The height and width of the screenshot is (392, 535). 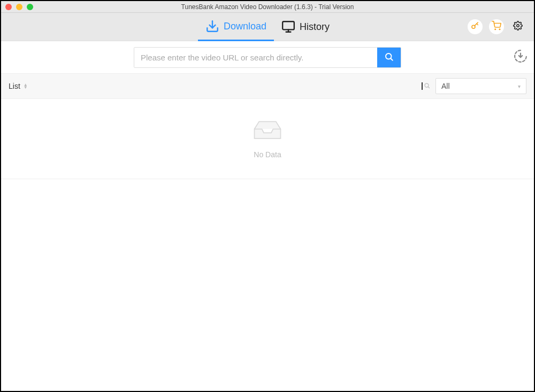 I want to click on list-filters: All ▾, so click(x=474, y=86).